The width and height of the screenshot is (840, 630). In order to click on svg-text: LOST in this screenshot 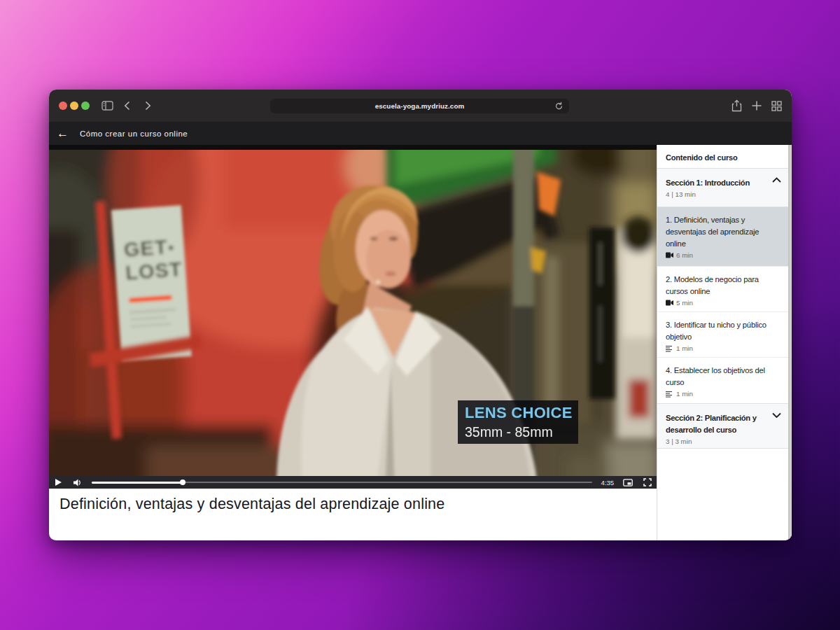, I will do `click(154, 271)`.